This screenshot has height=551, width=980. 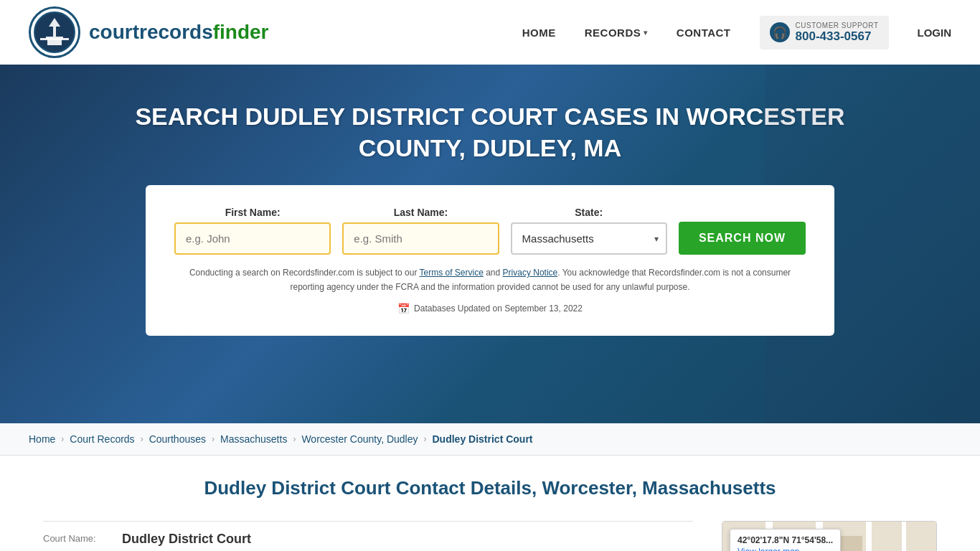 I want to click on support-number: 800-433-0567, so click(x=837, y=37).